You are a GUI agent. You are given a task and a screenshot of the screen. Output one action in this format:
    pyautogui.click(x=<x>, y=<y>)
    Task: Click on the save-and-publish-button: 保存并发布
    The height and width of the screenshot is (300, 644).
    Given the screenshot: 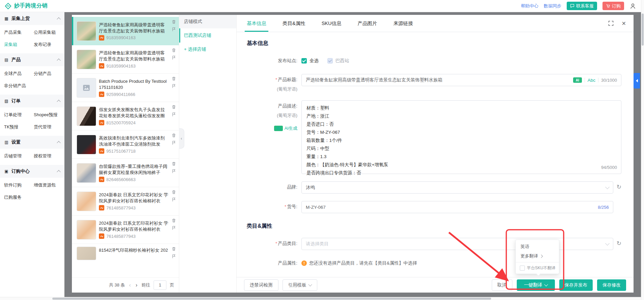 What is the action you would take?
    pyautogui.click(x=576, y=285)
    